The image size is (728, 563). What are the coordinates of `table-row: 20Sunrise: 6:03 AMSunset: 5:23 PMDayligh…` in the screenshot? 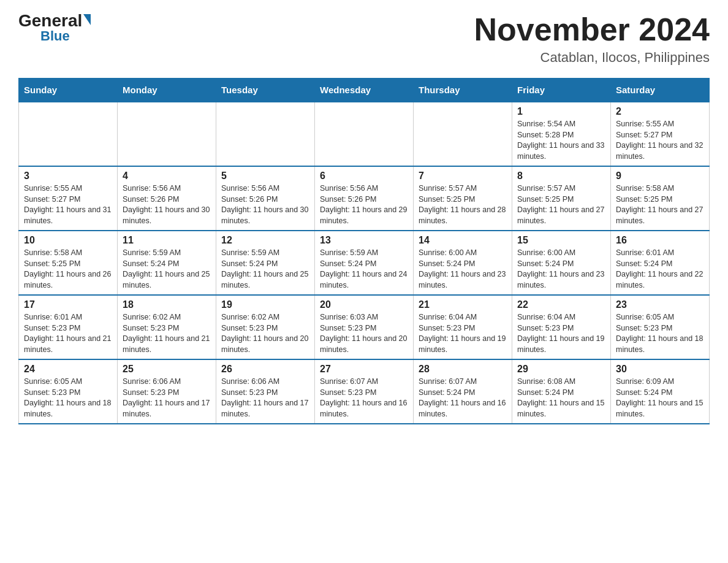 It's located at (364, 327).